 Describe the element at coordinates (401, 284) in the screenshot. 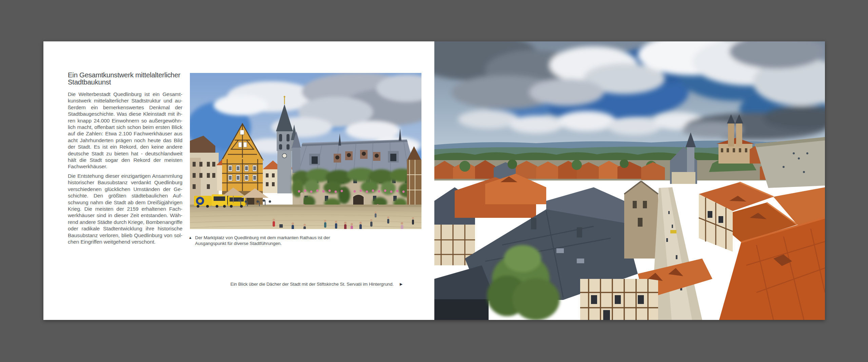

I see `caption-marker-right-icon: ▶` at that location.